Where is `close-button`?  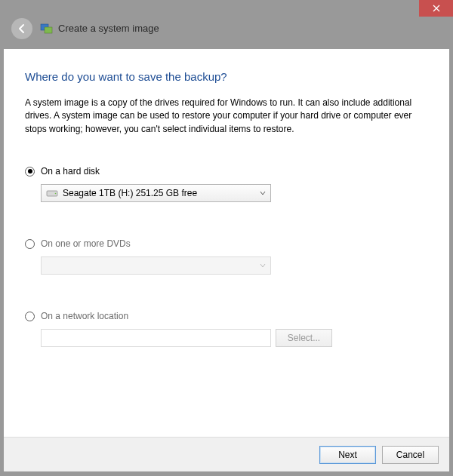
close-button is located at coordinates (436, 8).